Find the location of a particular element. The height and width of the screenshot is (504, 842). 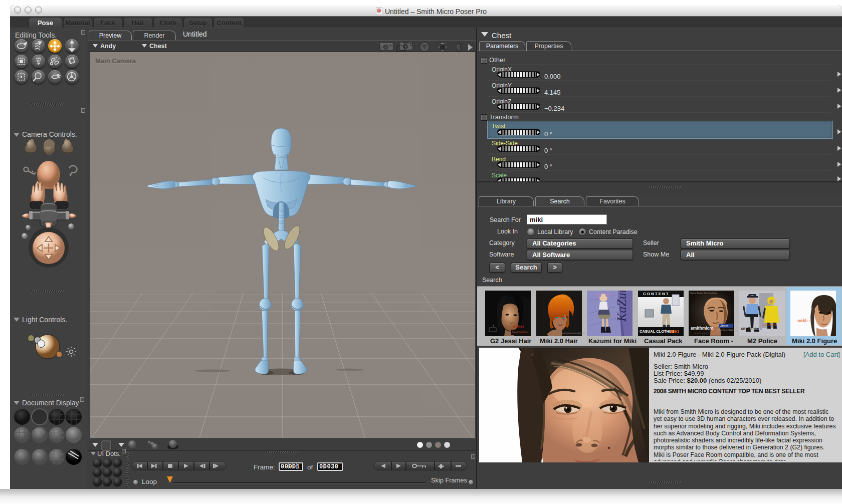

svg-text: mikl is located at coordinates (802, 321).